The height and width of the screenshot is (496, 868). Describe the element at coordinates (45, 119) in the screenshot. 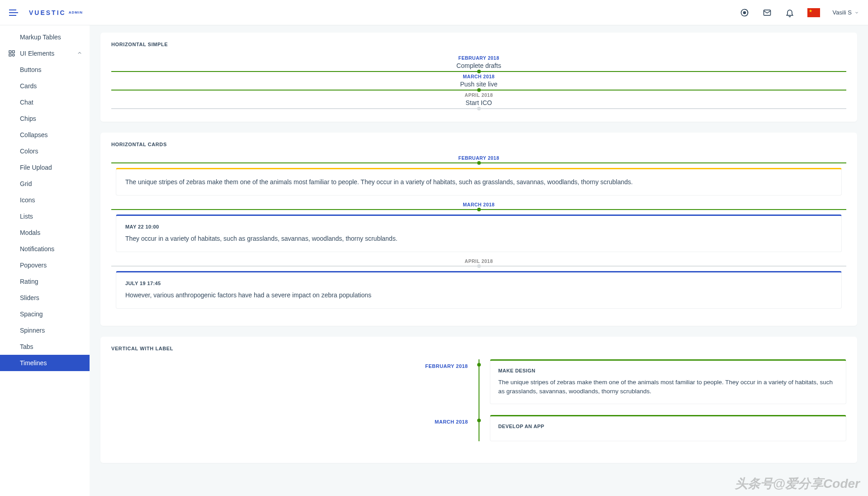

I see `sidebar-item-chips: Chips` at that location.